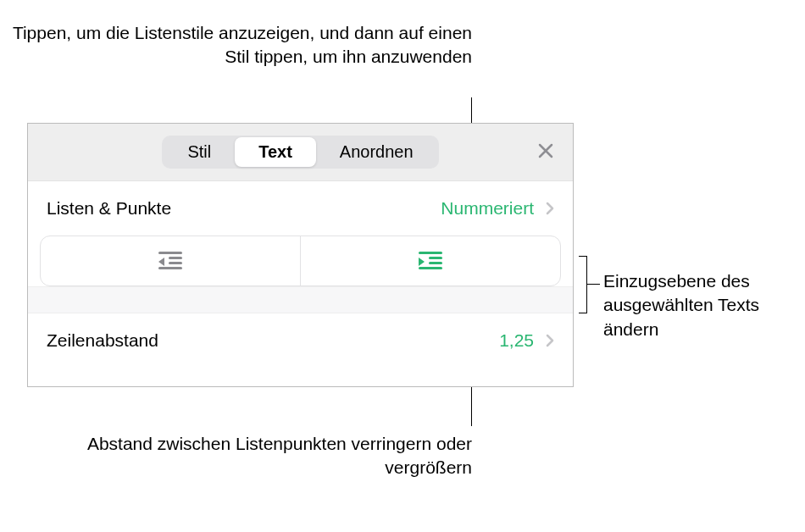  I want to click on leader-bracket, so click(583, 285).